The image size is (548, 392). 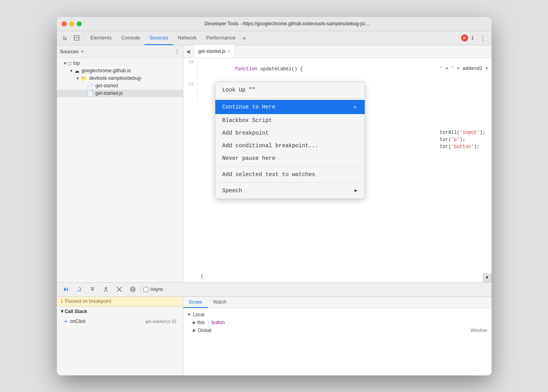 I want to click on scope-local-arrow: ▼, so click(x=189, y=314).